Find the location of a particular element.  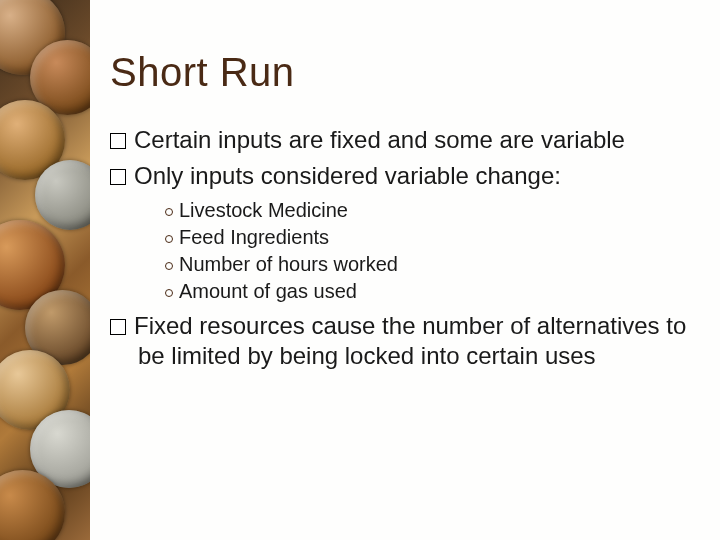

bullet-text: Certain inputs are fixed and some are va… is located at coordinates (380, 140).